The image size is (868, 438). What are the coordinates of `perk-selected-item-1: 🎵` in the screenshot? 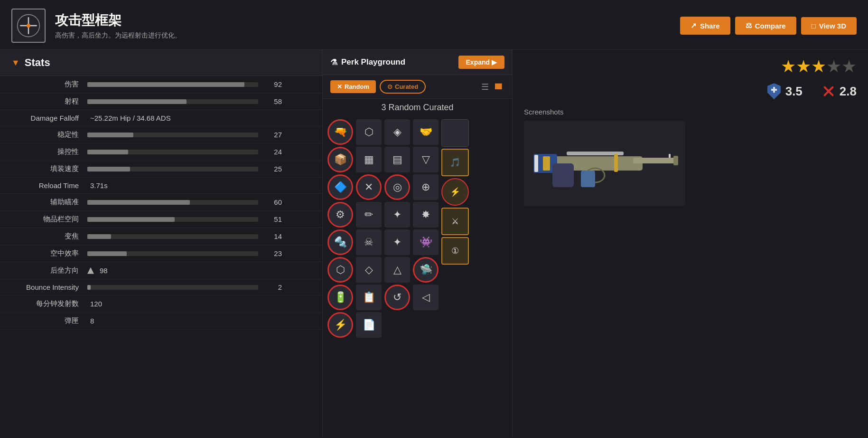 It's located at (455, 162).